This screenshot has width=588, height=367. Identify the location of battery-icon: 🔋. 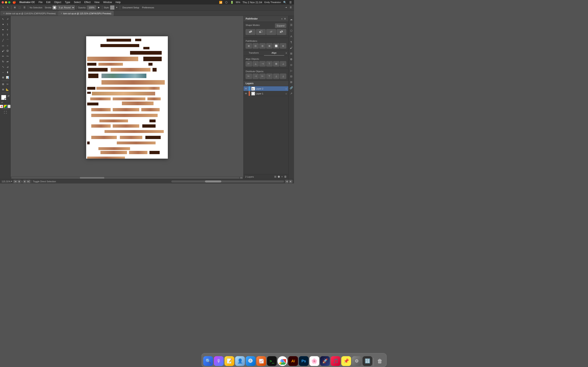
(232, 2).